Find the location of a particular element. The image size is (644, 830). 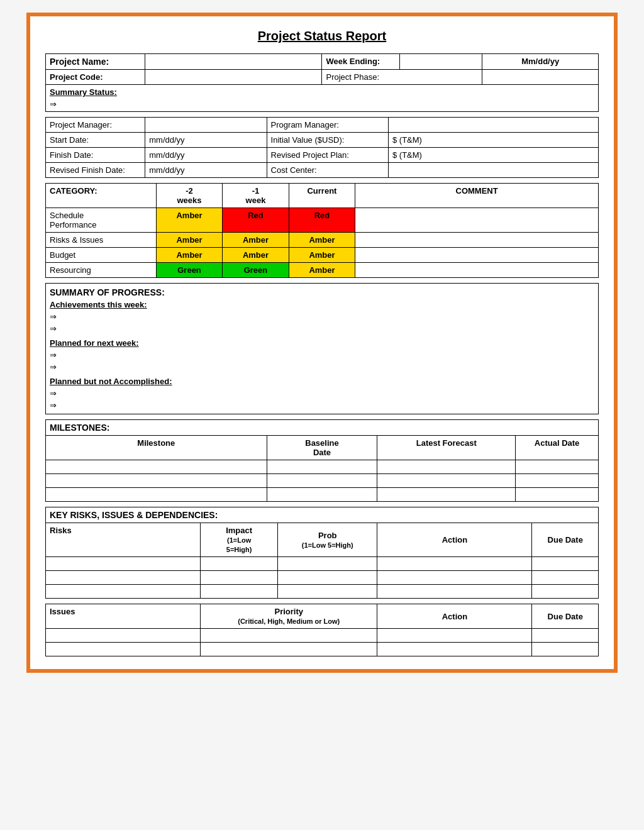

project-name-value is located at coordinates (234, 62).